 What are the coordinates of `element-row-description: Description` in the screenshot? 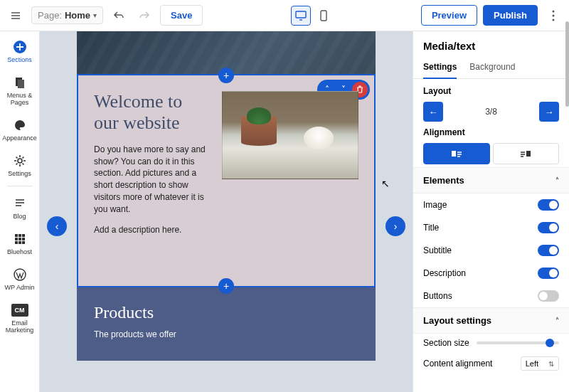 It's located at (491, 273).